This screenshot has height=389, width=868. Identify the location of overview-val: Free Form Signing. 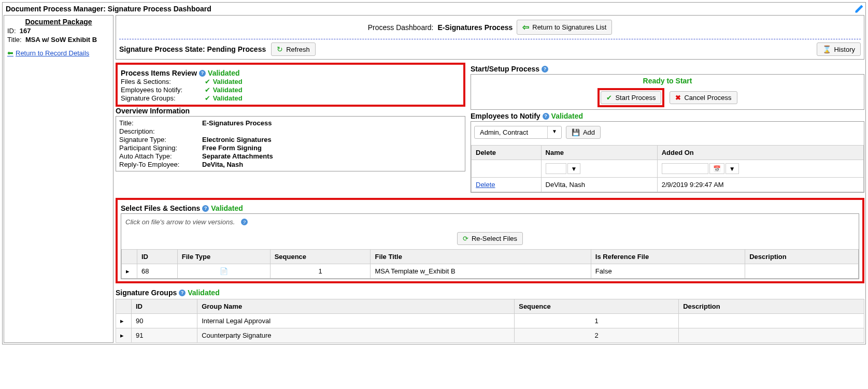
(232, 148).